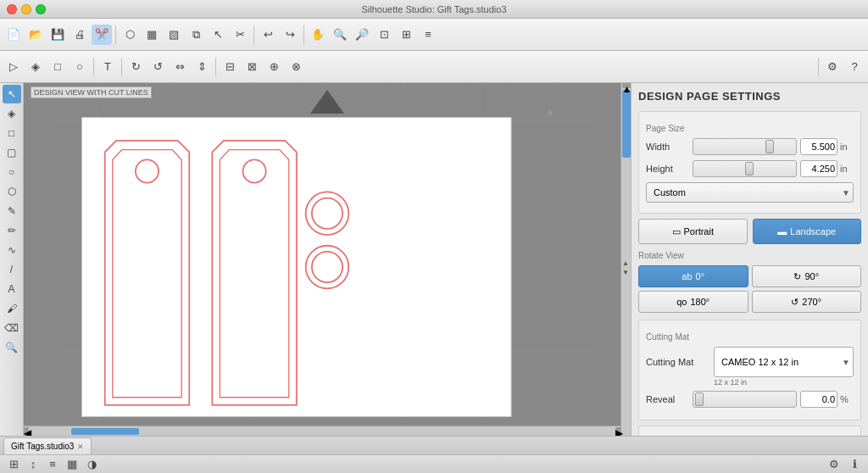 This screenshot has height=473, width=868. I want to click on page-down-arrow: ▼, so click(626, 273).